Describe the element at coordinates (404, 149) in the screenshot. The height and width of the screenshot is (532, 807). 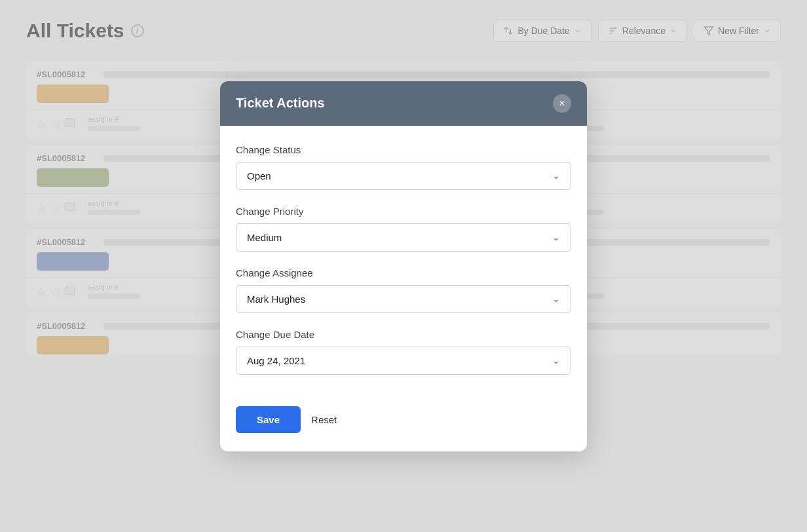
I see `status-field-label: Change Status` at that location.